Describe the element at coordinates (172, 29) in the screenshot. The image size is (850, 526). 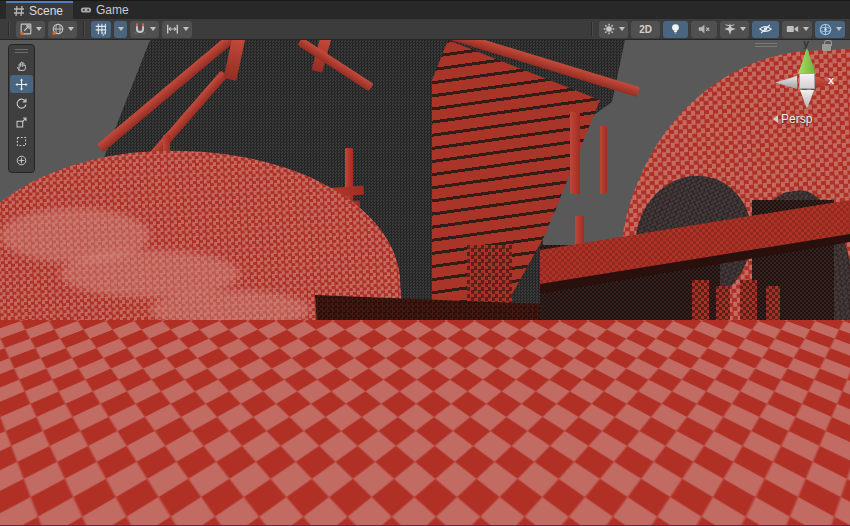
I see `snap-move-icon` at that location.